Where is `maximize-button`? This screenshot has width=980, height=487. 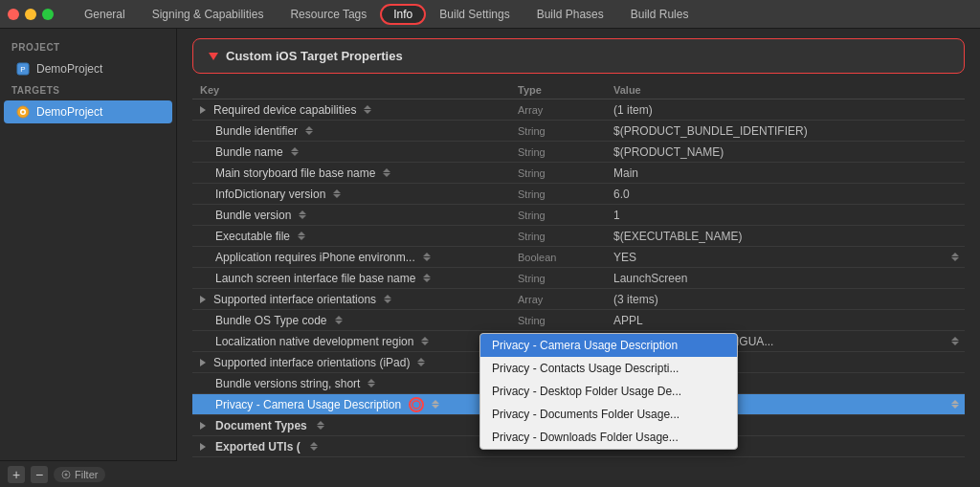 maximize-button is located at coordinates (48, 14).